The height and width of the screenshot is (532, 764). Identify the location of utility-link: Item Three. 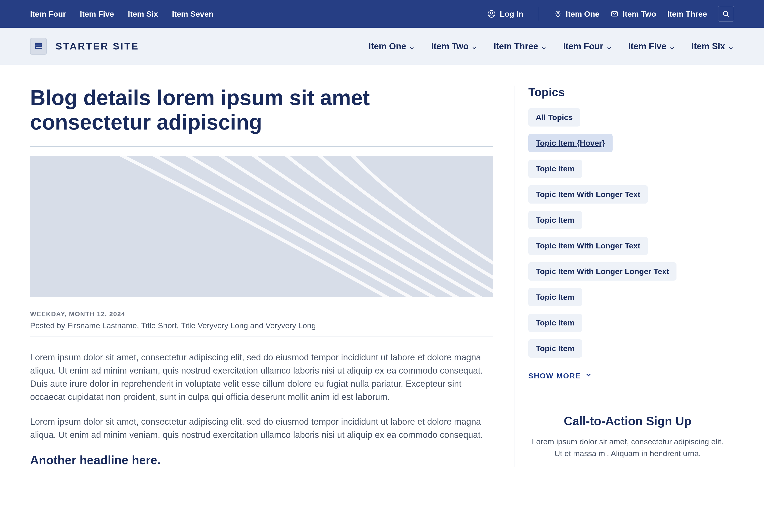
(687, 14).